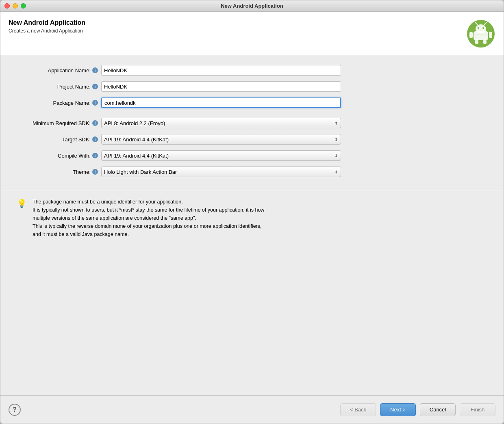 This screenshot has width=504, height=424. I want to click on next-button: Next >, so click(398, 410).